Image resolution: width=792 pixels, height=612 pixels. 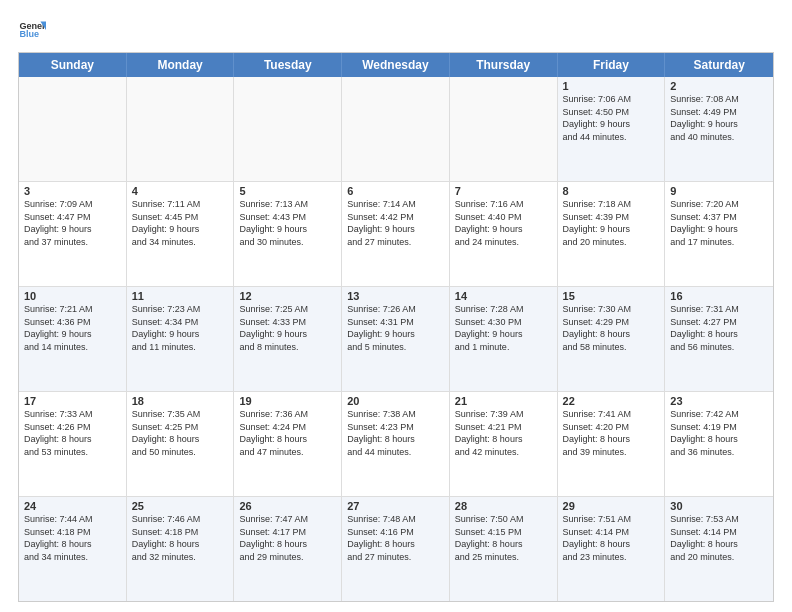 What do you see at coordinates (72, 328) in the screenshot?
I see `day-info: Sunrise: 7:21 AM Sunset: 4:36 PM Dayligh…` at bounding box center [72, 328].